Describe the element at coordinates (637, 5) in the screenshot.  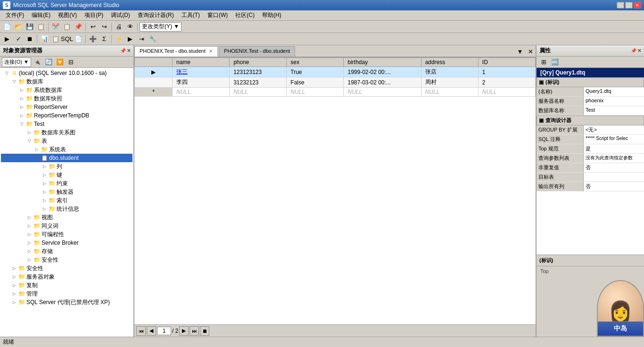
I see `close-button: ✕` at that location.